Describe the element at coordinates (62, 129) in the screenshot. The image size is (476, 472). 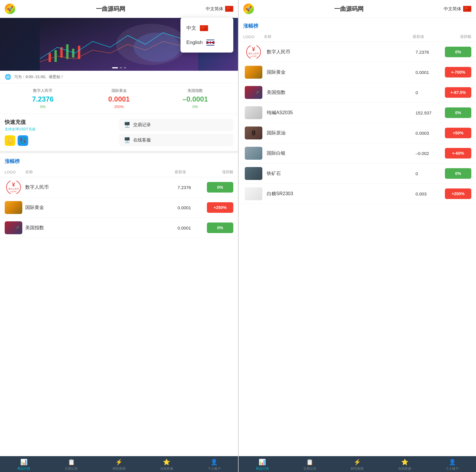
I see `recharge-sub: 支持全球USDT充值` at that location.